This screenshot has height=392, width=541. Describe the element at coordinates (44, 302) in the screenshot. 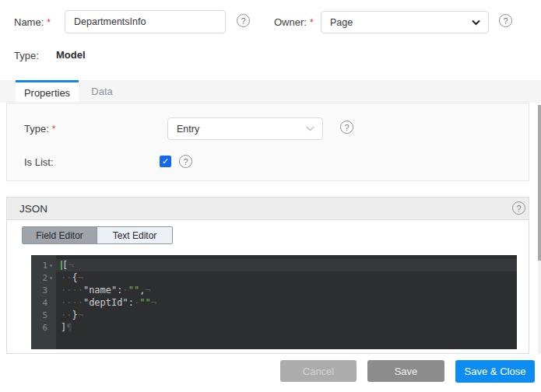

I see `editor-gutter: 1▾2▾3456` at that location.